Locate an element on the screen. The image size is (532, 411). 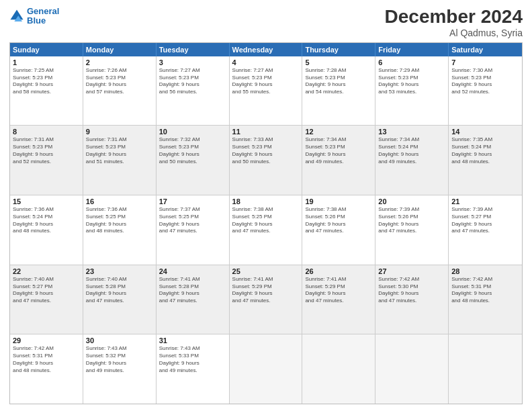
day-number: 19 is located at coordinates (339, 201).